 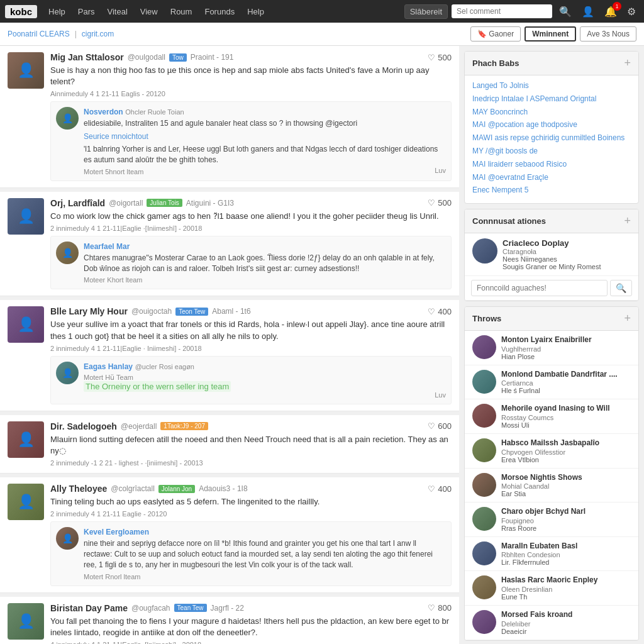 I want to click on post-header: Orj, Lardfîald @oigortall Julian Tois At…, so click(x=251, y=203).